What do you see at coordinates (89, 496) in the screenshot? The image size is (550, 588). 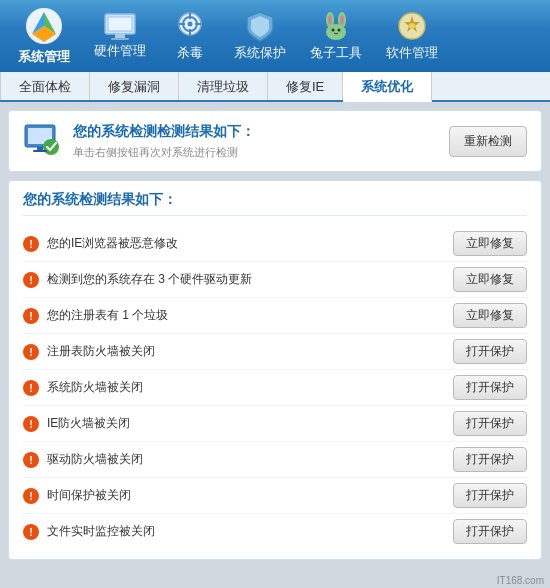 I see `result-text-7: 时间保护被关闭` at bounding box center [89, 496].